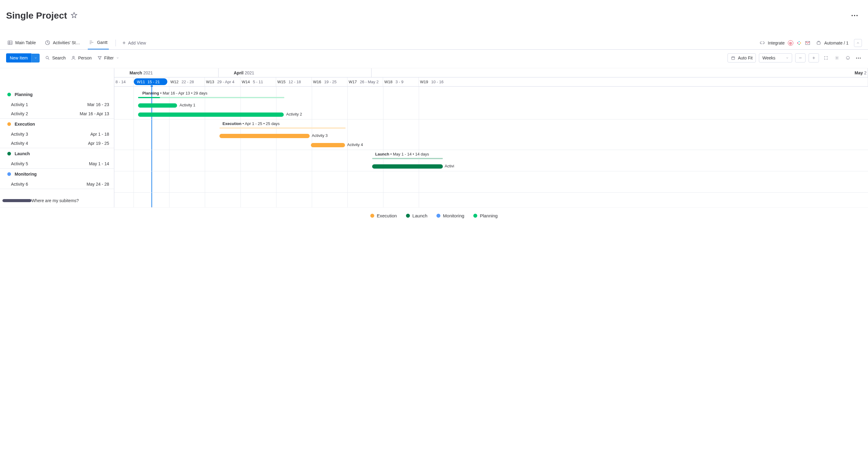 The width and height of the screenshot is (868, 475). I want to click on feedback-button, so click(848, 58).